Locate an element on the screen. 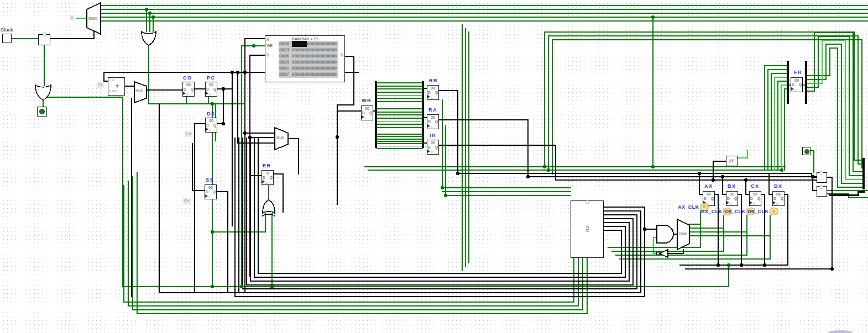 Image resolution: width=868 pixels, height=333 pixels. register-ir: 00 D Q 0 is located at coordinates (433, 147).